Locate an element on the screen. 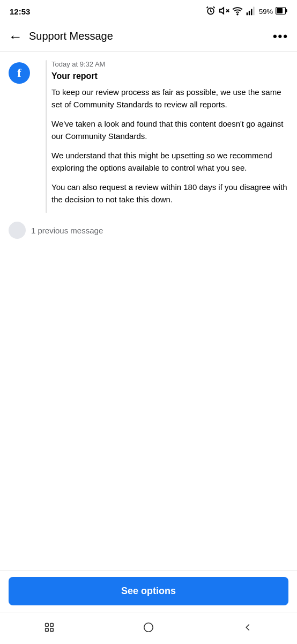  message-timestamp: Today at 9:32 AM is located at coordinates (170, 64).